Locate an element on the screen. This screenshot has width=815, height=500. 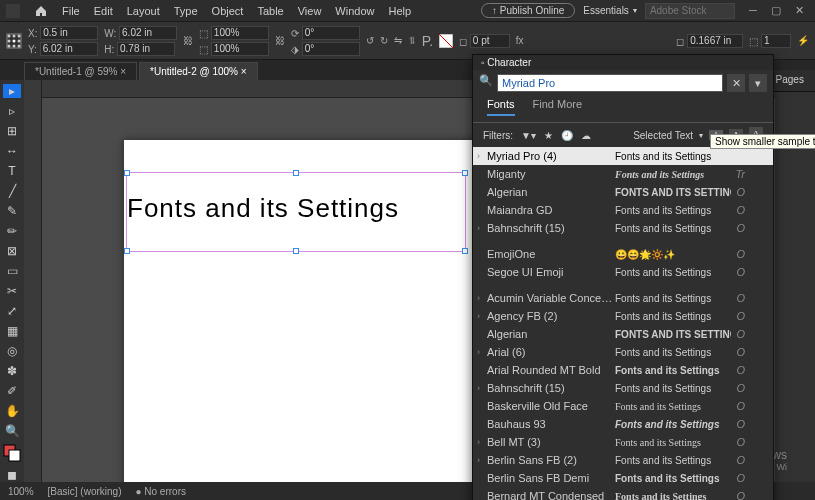
scale-x-field is located at coordinates (240, 33).